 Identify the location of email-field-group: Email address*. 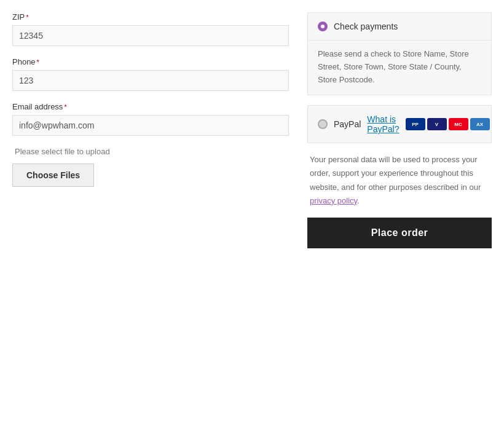
(151, 119).